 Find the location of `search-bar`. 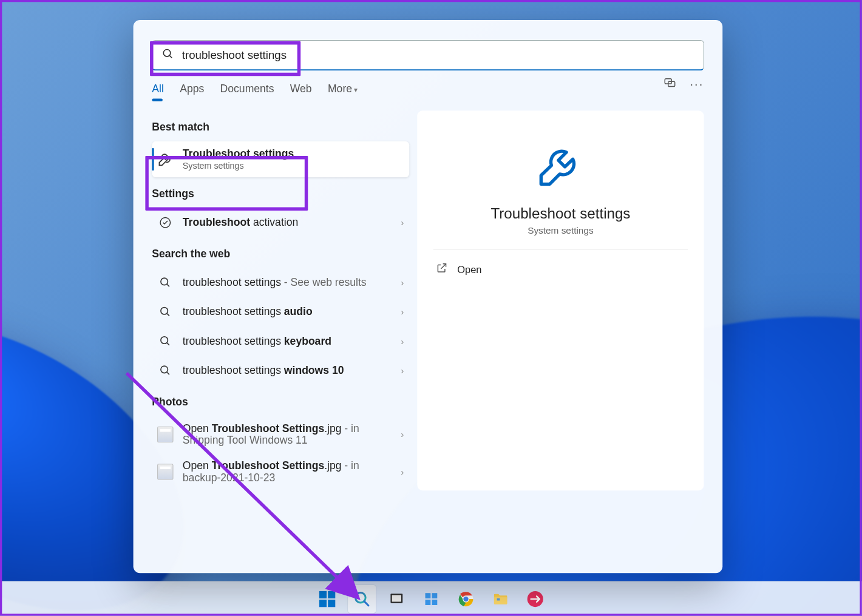

search-bar is located at coordinates (427, 56).